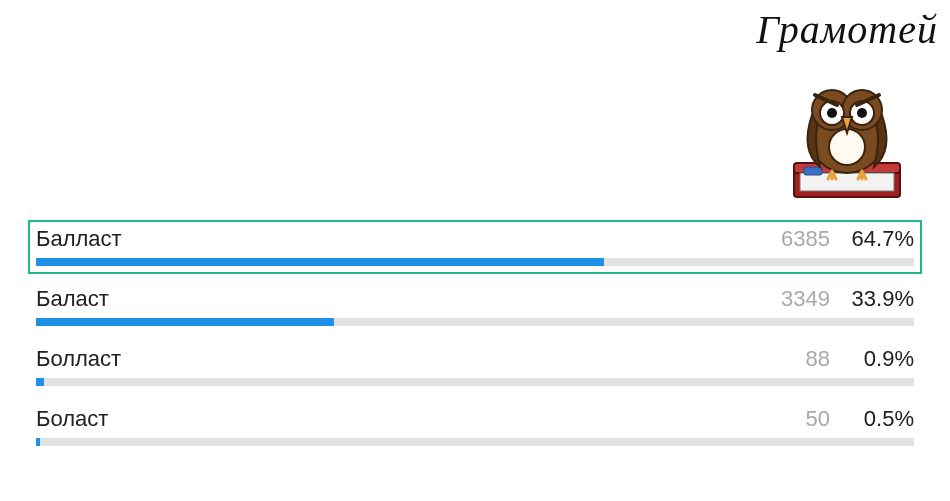 The height and width of the screenshot is (501, 950). Describe the element at coordinates (475, 247) in the screenshot. I see `answer-row: Балласт638564.7%` at that location.